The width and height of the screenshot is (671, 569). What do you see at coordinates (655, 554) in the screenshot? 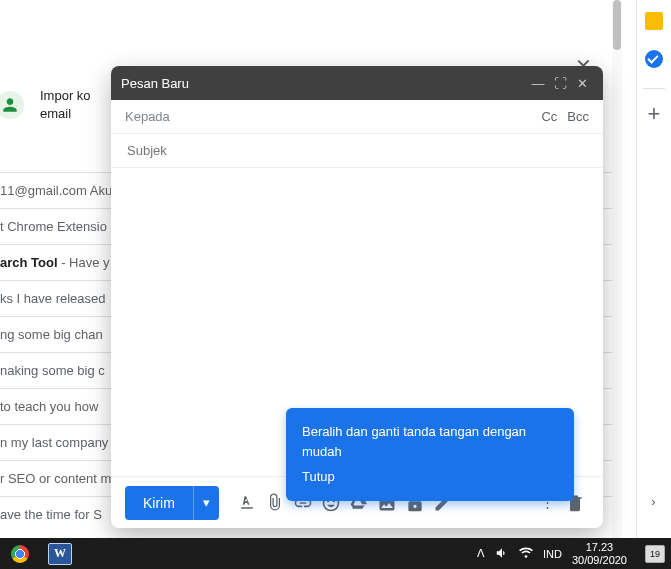
I see `action-center-icon: 19` at bounding box center [655, 554].